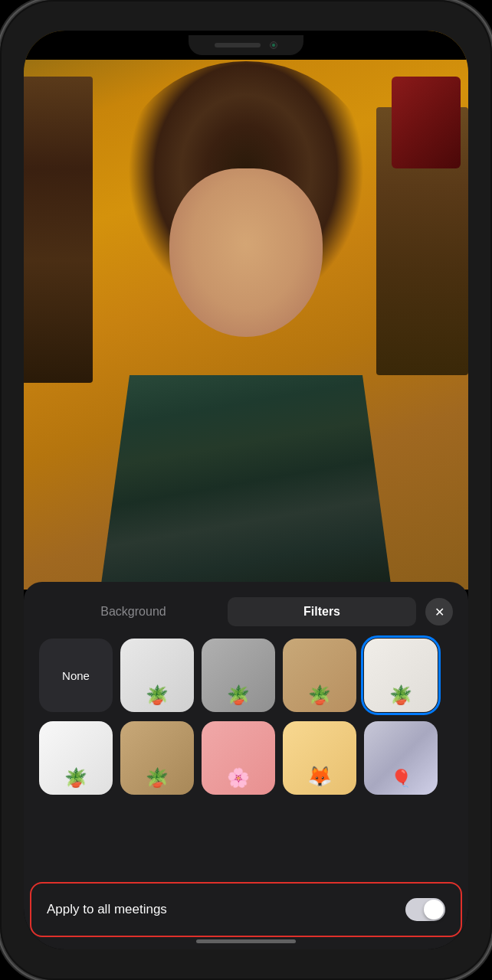  Describe the element at coordinates (274, 45) in the screenshot. I see `front-camera` at that location.